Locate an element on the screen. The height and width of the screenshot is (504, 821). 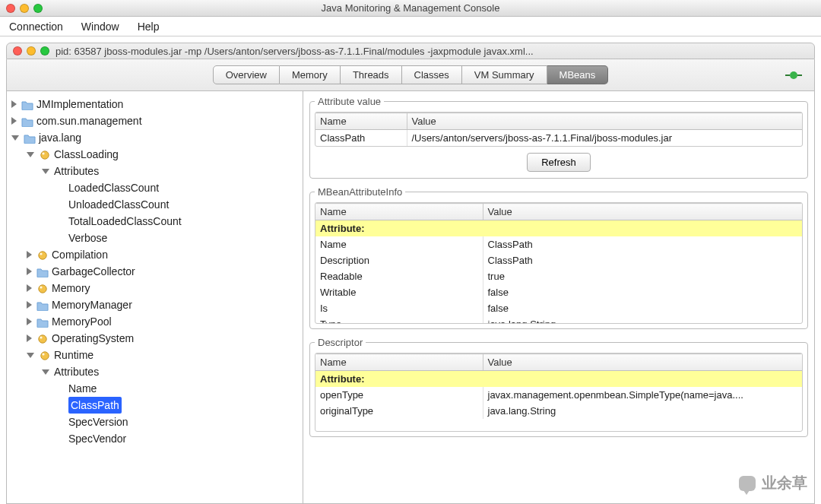
doc-traffic-lights is located at coordinates (31, 51).